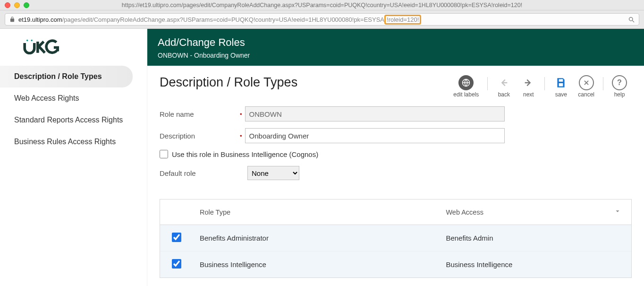 The width and height of the screenshot is (644, 286). I want to click on minimize-window-button, so click(17, 5).